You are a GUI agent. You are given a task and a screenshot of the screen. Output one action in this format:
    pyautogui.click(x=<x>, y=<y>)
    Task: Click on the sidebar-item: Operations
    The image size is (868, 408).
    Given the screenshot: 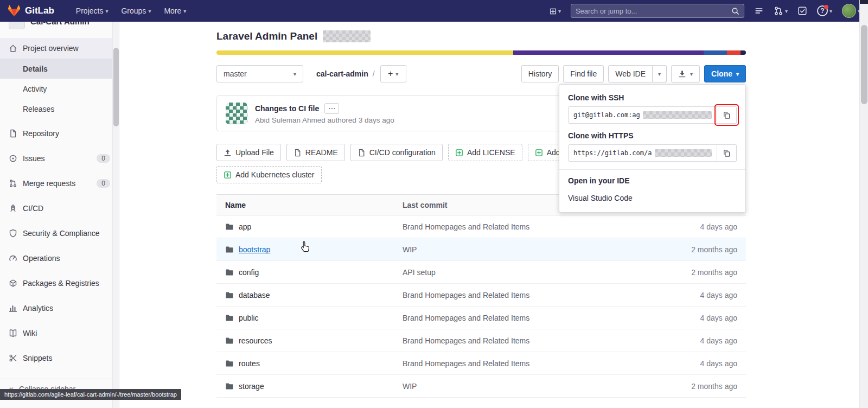 What is the action you would take?
    pyautogui.click(x=60, y=258)
    